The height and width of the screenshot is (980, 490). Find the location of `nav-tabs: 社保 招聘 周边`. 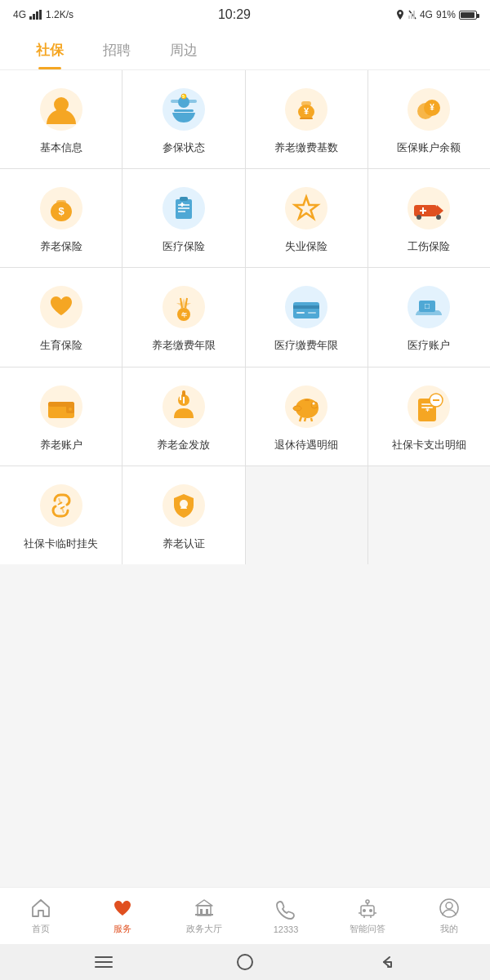

nav-tabs: 社保 招聘 周边 is located at coordinates (245, 50).